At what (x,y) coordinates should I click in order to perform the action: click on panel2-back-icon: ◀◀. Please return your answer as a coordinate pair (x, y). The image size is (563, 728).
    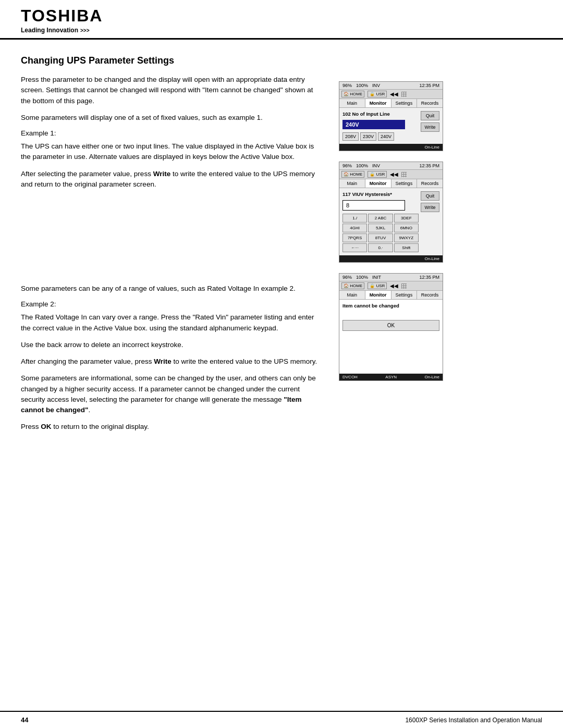
    Looking at the image, I should click on (394, 174).